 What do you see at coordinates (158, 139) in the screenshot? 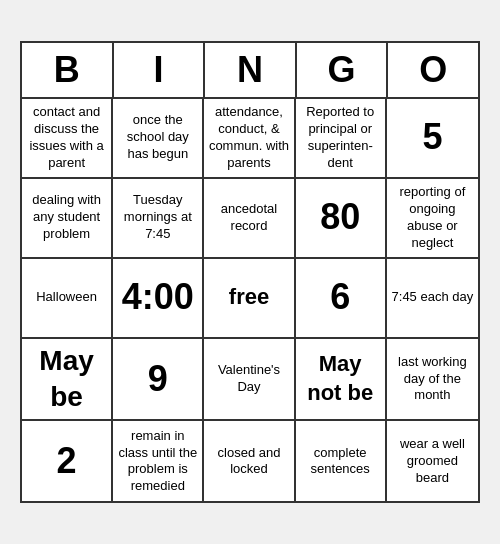
I see `bingo-cell-1: once the school day has begun` at bounding box center [158, 139].